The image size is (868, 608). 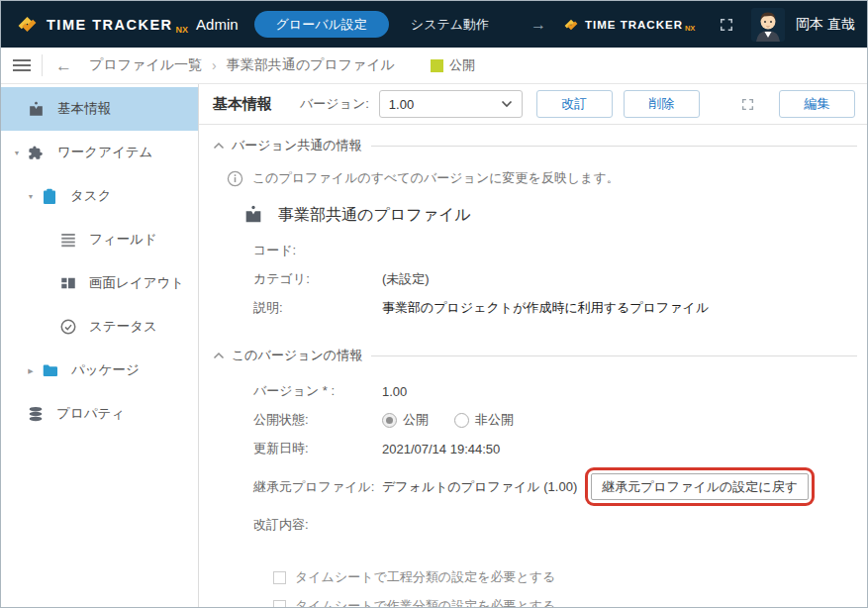 What do you see at coordinates (91, 196) in the screenshot?
I see `sidebar-item-label: タスク` at bounding box center [91, 196].